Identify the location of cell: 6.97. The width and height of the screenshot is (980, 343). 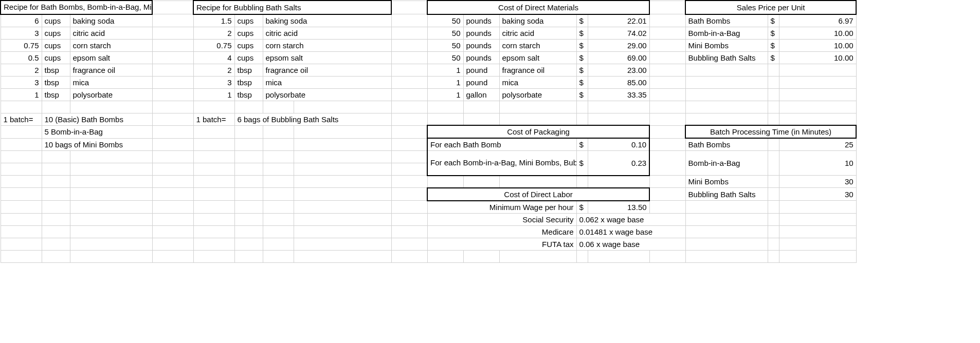
(818, 21).